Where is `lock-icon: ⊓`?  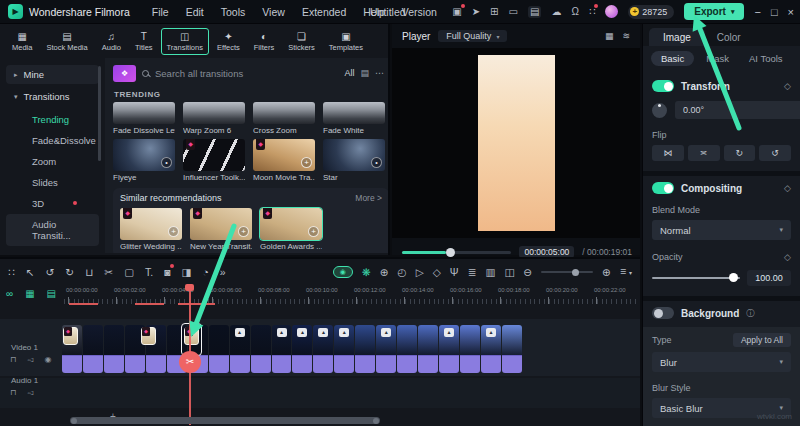
lock-icon: ⊓ is located at coordinates (13, 360).